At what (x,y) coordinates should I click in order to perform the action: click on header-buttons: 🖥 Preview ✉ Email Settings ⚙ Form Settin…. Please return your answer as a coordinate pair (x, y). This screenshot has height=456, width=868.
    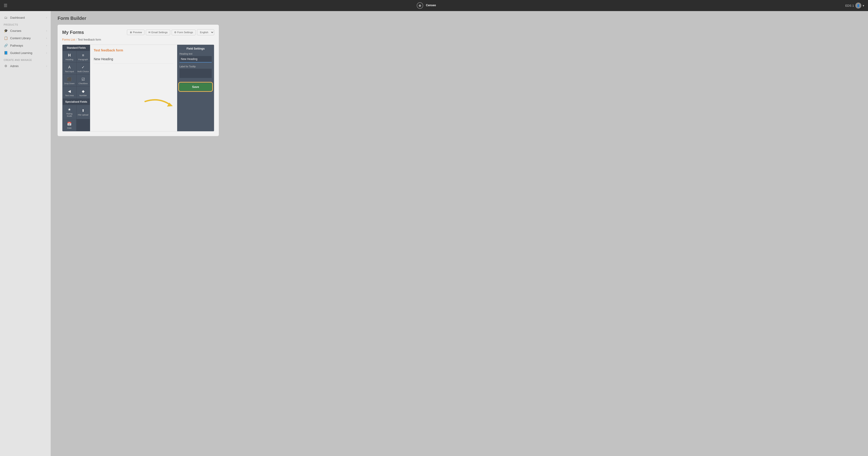
    Looking at the image, I should click on (170, 32).